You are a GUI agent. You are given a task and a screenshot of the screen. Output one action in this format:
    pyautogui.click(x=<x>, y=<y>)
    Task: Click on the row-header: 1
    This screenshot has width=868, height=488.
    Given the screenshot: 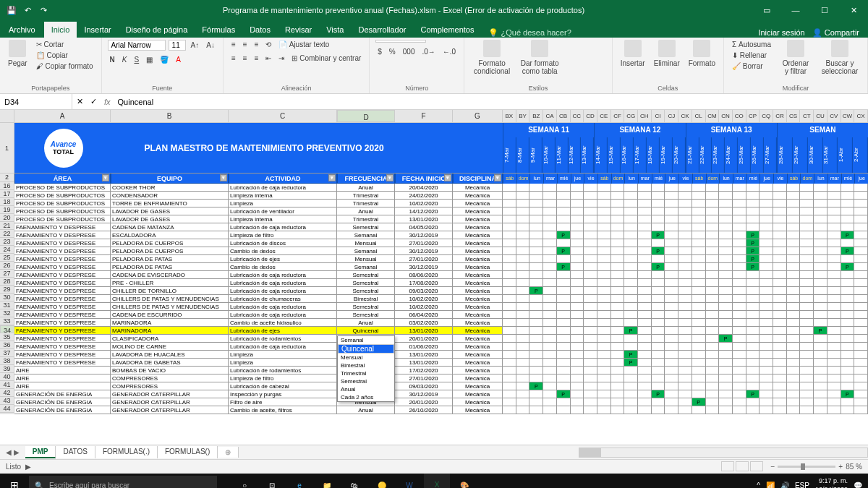 What is the action you would take?
    pyautogui.click(x=7, y=148)
    